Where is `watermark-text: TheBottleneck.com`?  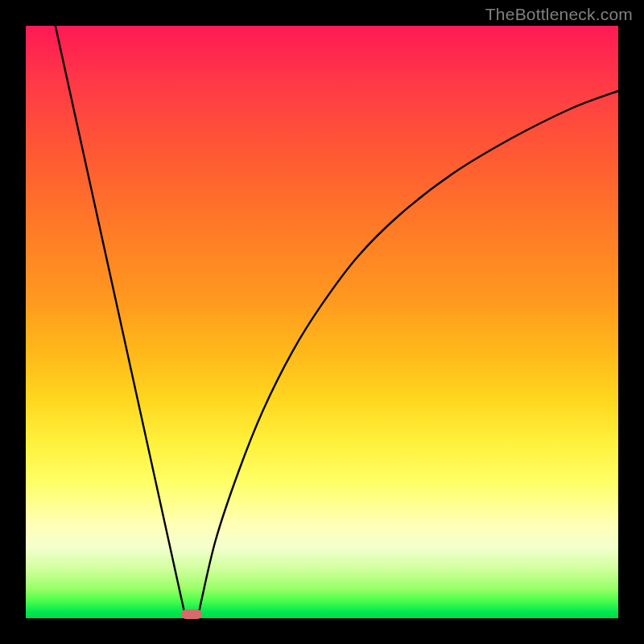
watermark-text: TheBottleneck.com is located at coordinates (559, 14).